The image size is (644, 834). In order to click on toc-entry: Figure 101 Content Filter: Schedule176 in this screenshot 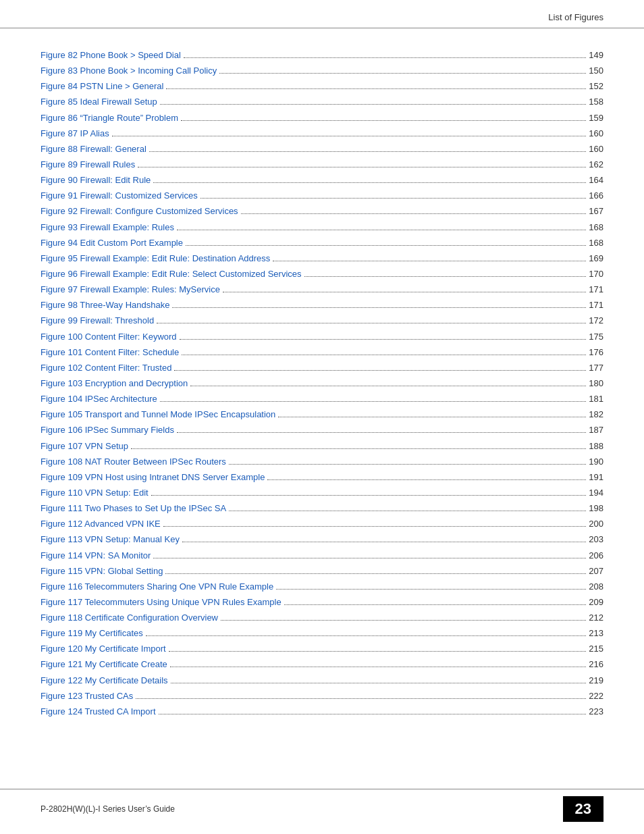, I will do `click(322, 353)`.